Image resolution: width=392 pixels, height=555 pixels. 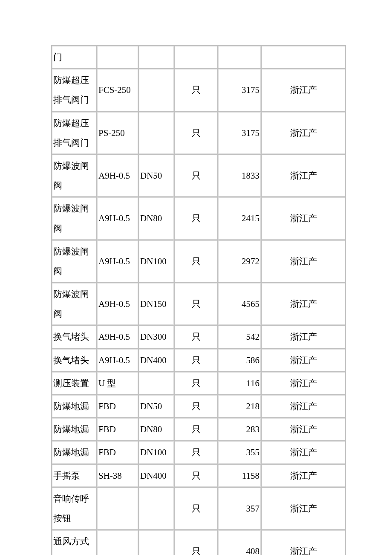 What do you see at coordinates (199, 133) in the screenshot?
I see `table-row: 防爆超压排气阀门PS-250只3175浙江产` at bounding box center [199, 133].